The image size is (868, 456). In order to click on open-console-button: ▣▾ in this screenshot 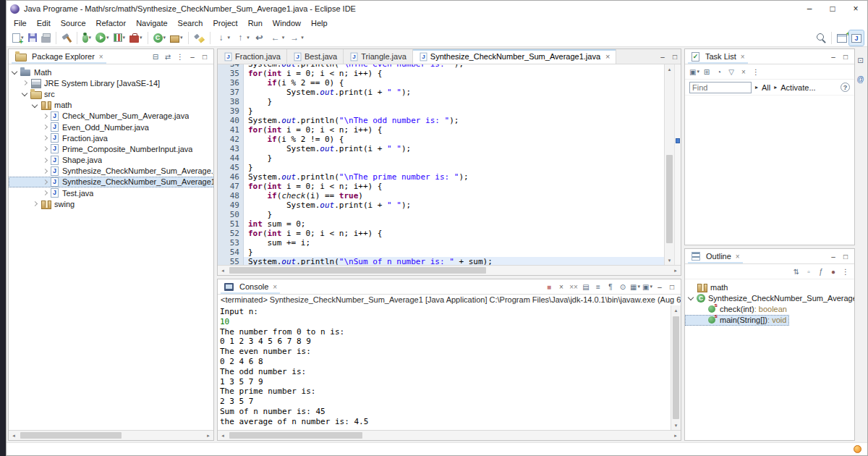, I will do `click(647, 287)`.